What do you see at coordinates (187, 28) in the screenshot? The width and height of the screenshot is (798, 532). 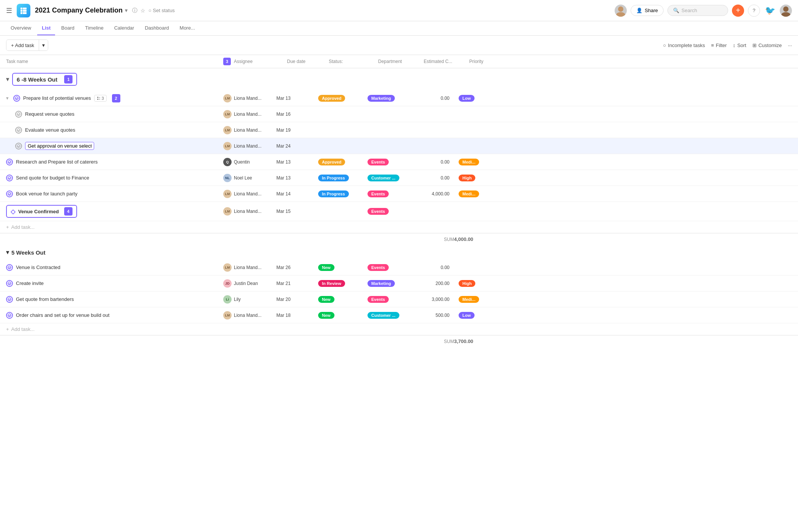 I see `nav-more: More...` at bounding box center [187, 28].